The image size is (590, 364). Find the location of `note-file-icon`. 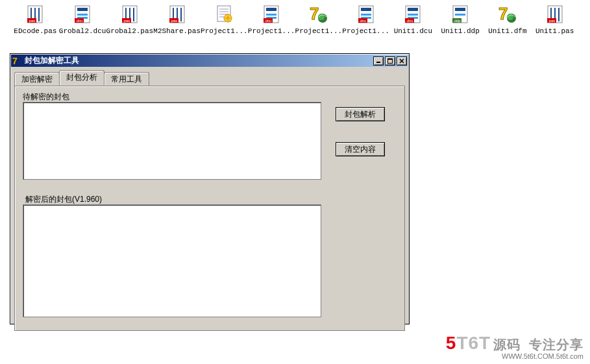

note-file-icon is located at coordinates (224, 14).